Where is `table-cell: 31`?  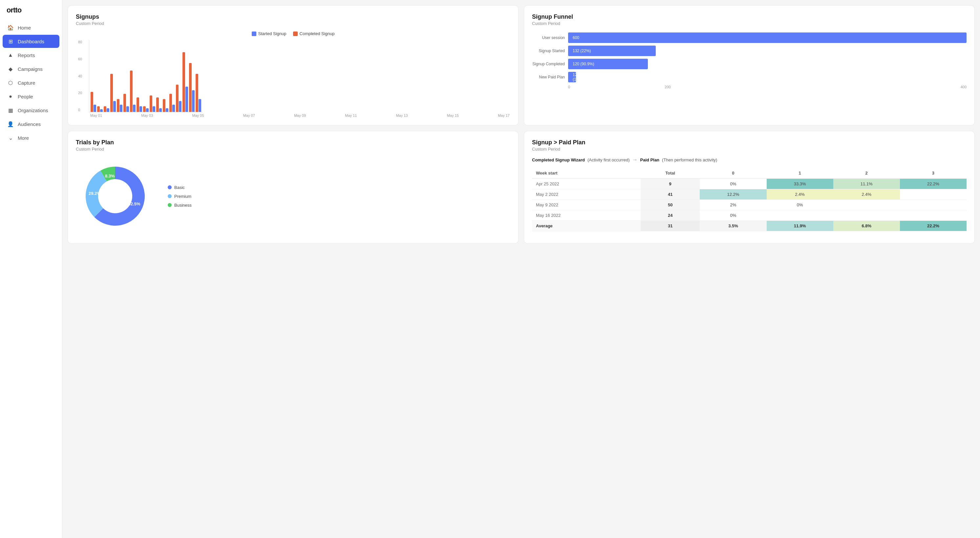
table-cell: 31 is located at coordinates (670, 226).